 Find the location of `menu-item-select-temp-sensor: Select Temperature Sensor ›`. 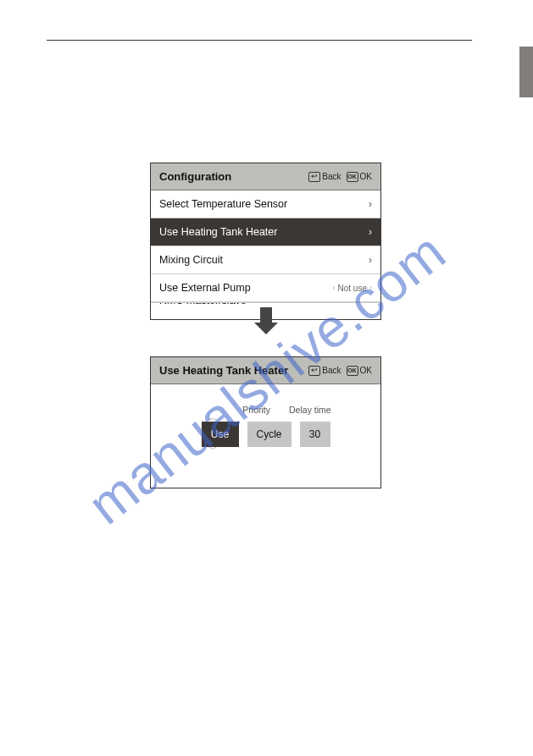

menu-item-select-temp-sensor: Select Temperature Sensor › is located at coordinates (266, 205).